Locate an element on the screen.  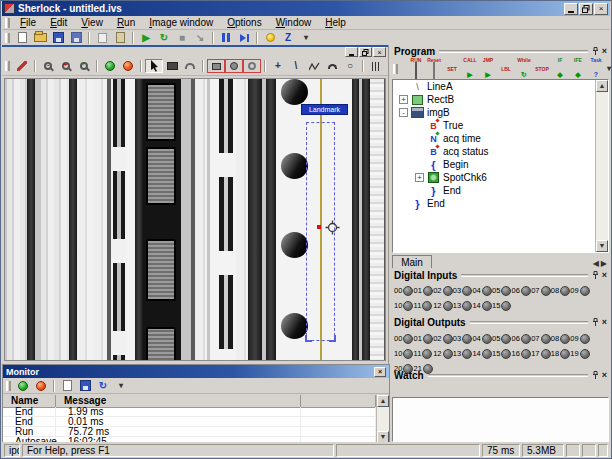
edit-roi-button is located at coordinates (22, 66).